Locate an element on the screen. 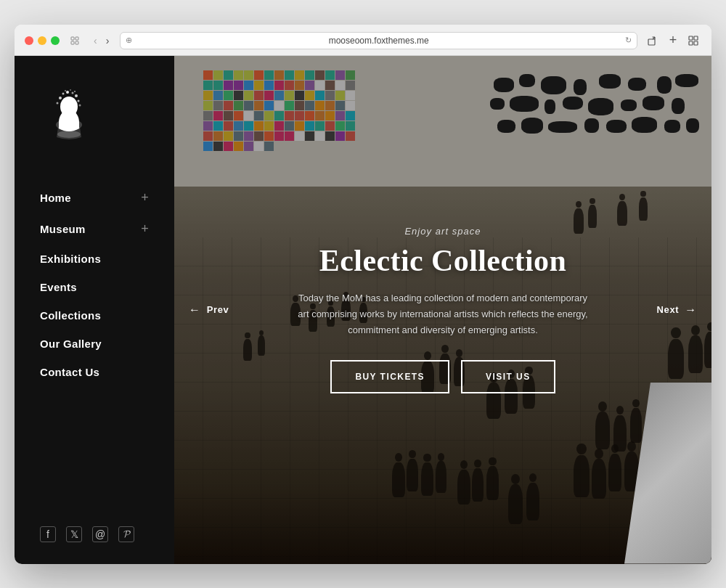  sidebar-item-collections: Collections is located at coordinates (94, 315).